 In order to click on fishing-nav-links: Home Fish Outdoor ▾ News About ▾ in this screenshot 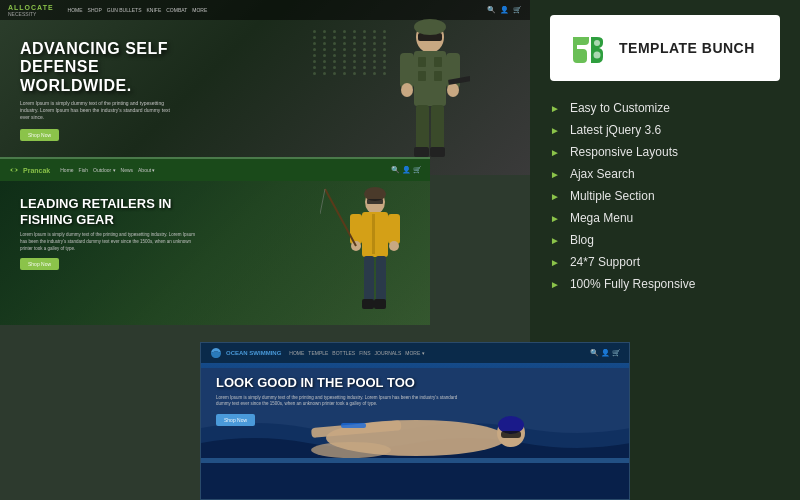, I will do `click(108, 170)`.